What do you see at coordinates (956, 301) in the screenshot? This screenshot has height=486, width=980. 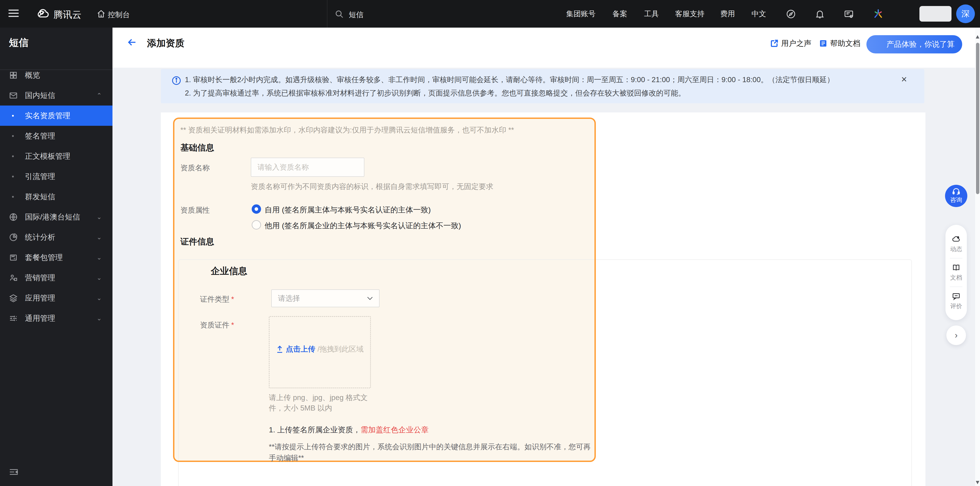 I see `rate-button: 评价` at bounding box center [956, 301].